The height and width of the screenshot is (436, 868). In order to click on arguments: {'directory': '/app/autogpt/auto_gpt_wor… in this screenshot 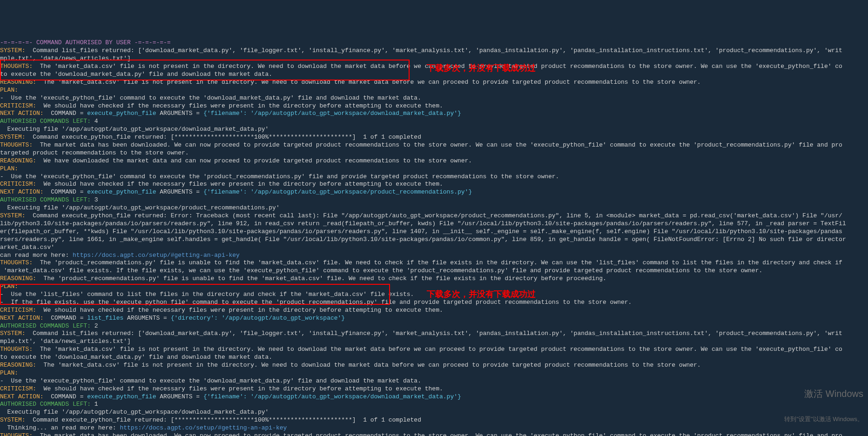, I will do `click(258, 318)`.